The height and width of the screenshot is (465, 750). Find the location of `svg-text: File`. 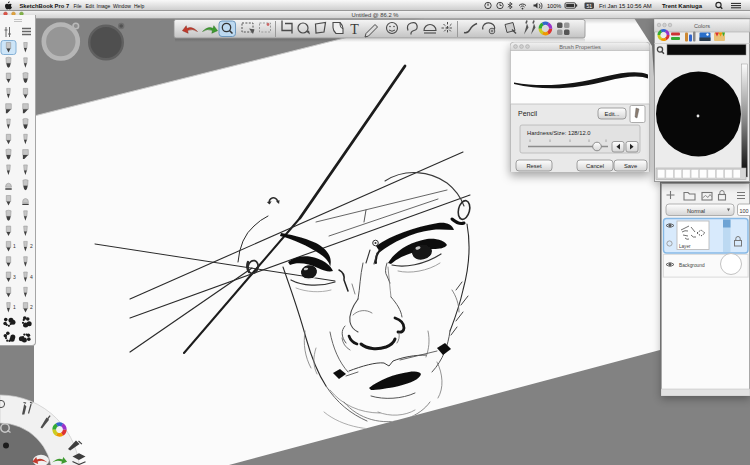

svg-text: File is located at coordinates (78, 6).